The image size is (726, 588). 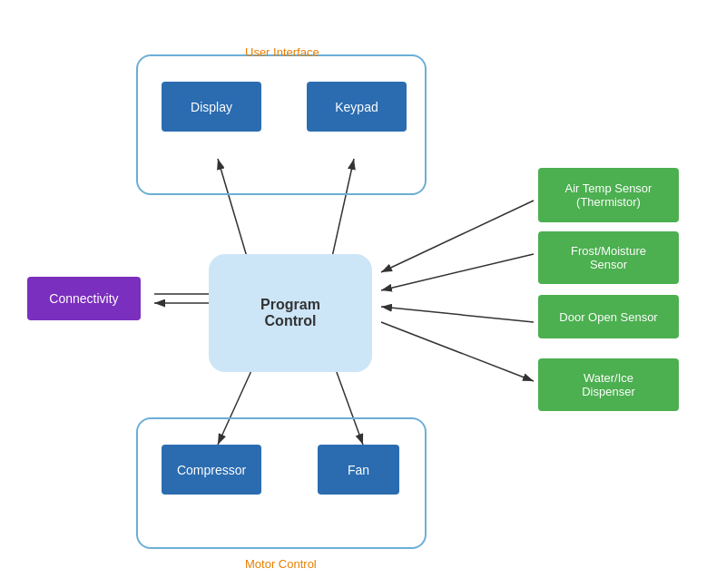 What do you see at coordinates (281, 564) in the screenshot?
I see `motor-control-label: Motor Control` at bounding box center [281, 564].